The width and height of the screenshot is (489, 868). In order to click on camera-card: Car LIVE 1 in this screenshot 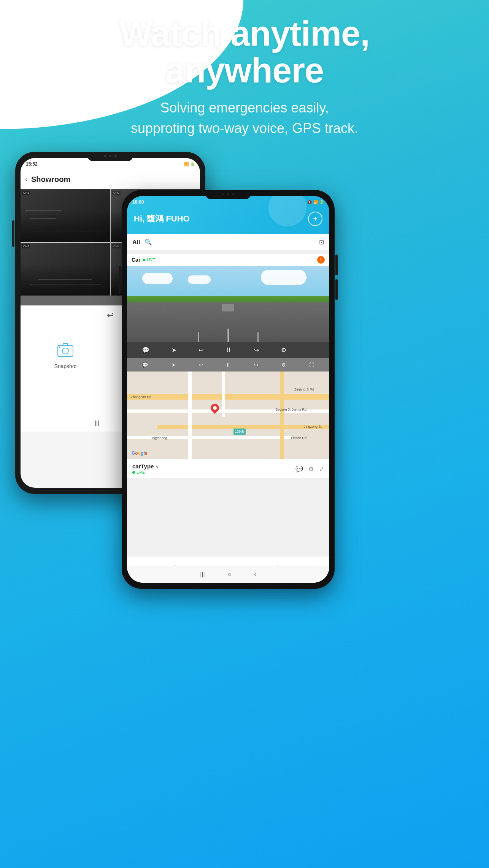, I will do `click(228, 313)`.